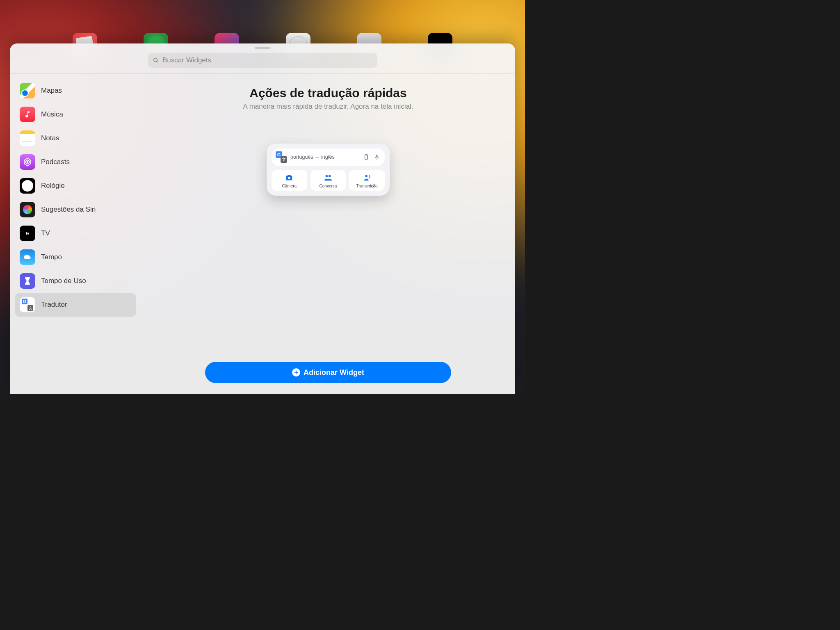 The height and width of the screenshot is (630, 840). I want to click on clipboard-icon, so click(366, 157).